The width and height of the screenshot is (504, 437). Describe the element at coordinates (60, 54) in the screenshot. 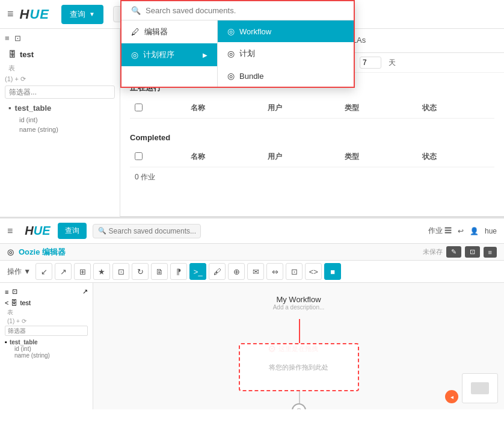

I see `sidebar-db-item: 🗄 test` at that location.